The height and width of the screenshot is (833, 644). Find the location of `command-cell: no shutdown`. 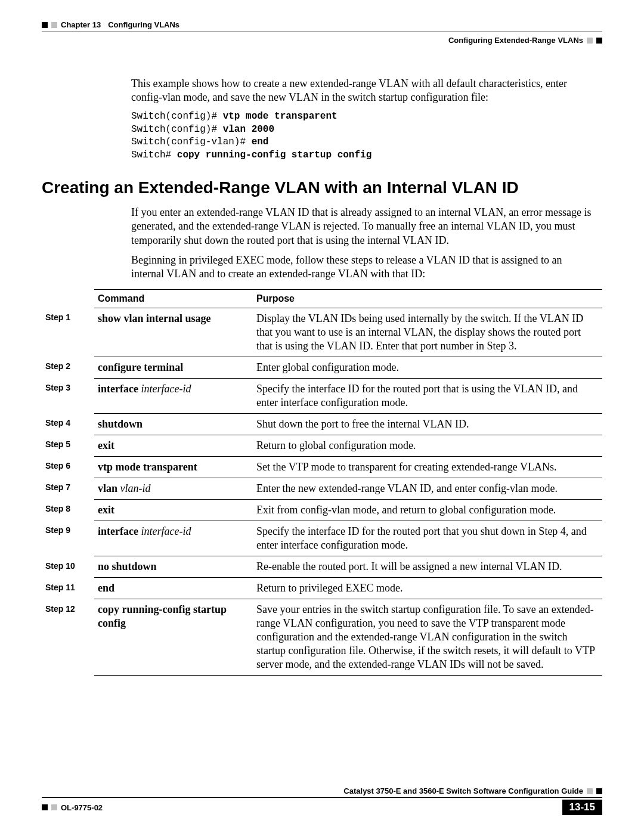

command-cell: no shutdown is located at coordinates (174, 567).